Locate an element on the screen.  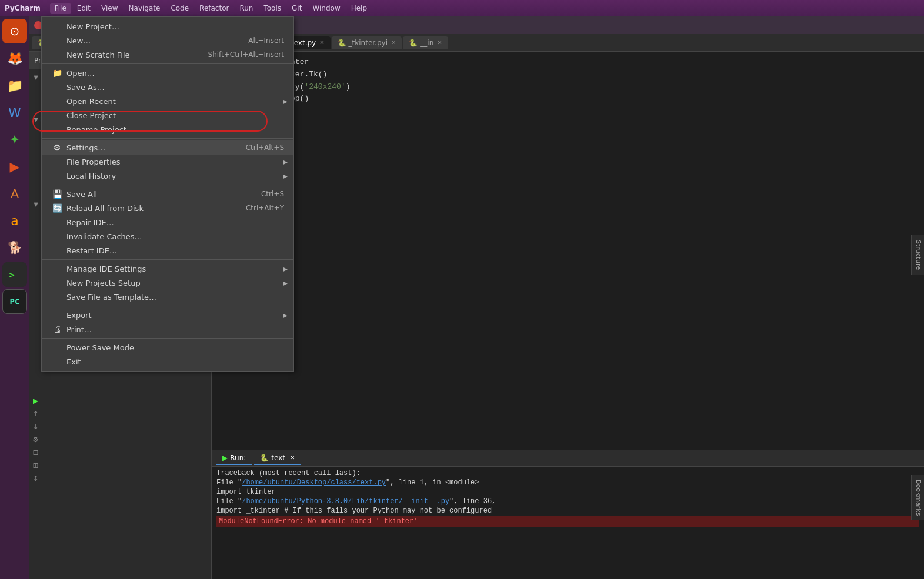
menu-item-save-as-template: Save File as Template… is located at coordinates (168, 297).